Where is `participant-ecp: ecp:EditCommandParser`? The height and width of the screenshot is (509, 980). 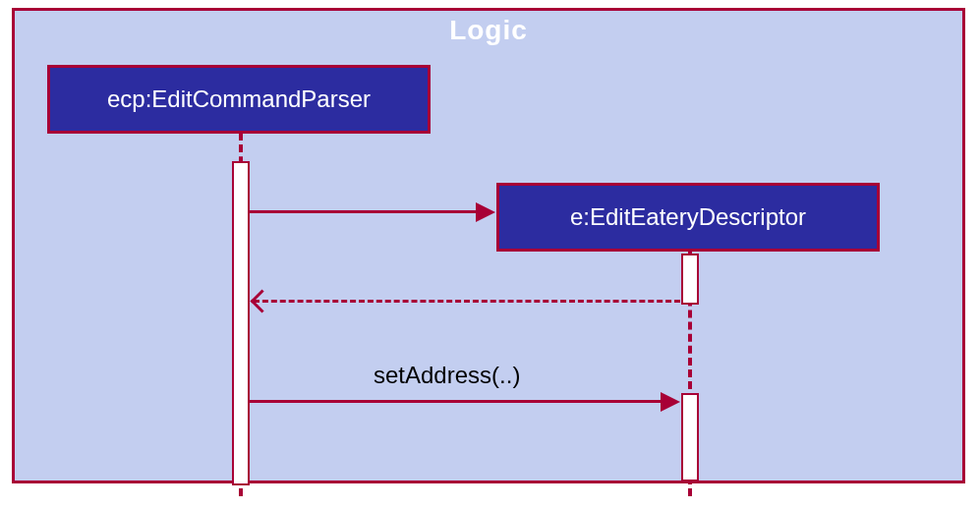
participant-ecp: ecp:EditCommandParser is located at coordinates (239, 99).